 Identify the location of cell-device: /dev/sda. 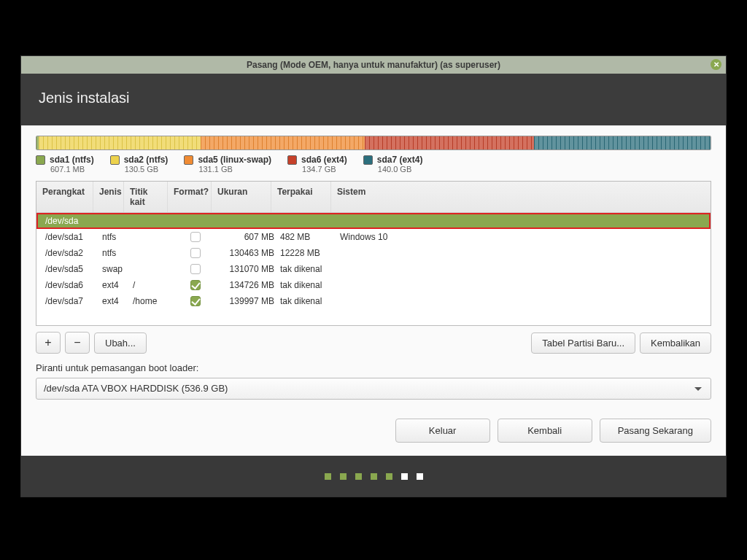
(71, 221).